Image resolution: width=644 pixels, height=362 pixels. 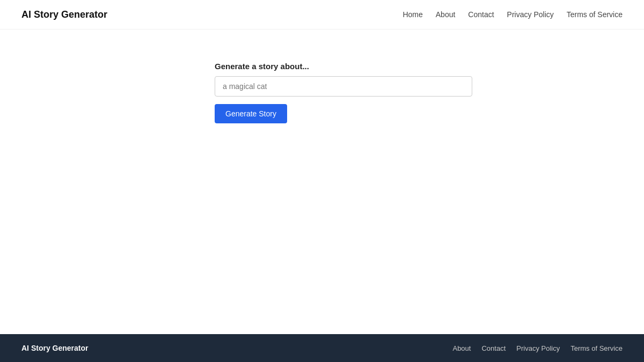 What do you see at coordinates (322, 15) in the screenshot?
I see `site-header: AI Story Generator Home About Contact Pr…` at bounding box center [322, 15].